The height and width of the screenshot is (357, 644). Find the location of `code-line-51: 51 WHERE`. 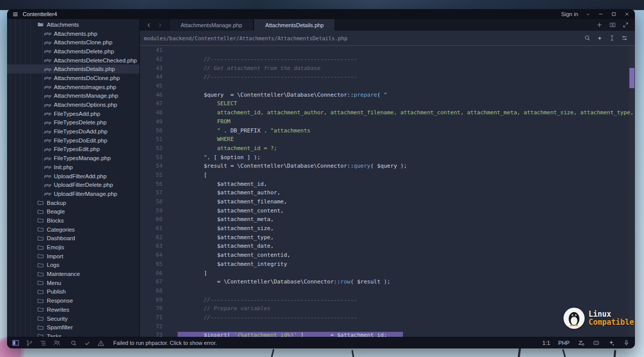

code-line-51: 51 WHERE is located at coordinates (387, 139).